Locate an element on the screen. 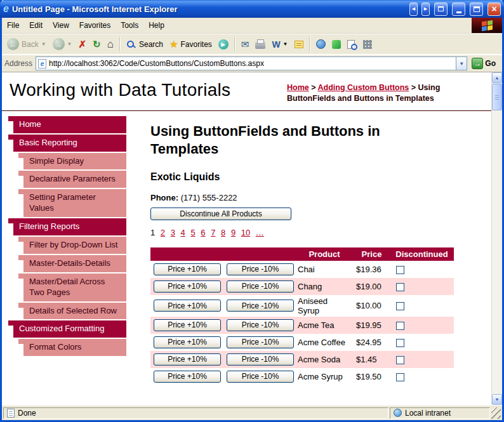 The width and height of the screenshot is (504, 422). sidebar-item-simple-display: Simple Display is located at coordinates (75, 161).